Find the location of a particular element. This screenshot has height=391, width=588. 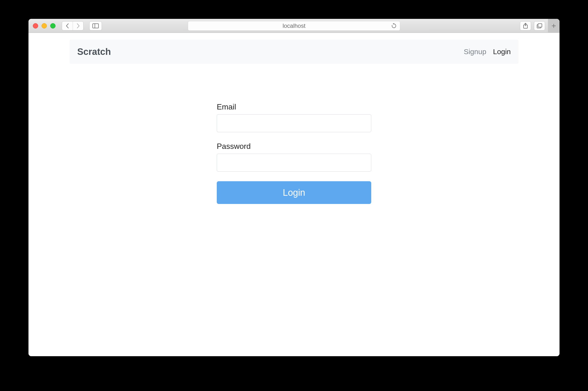

address-bar-text: localhost is located at coordinates (294, 26).